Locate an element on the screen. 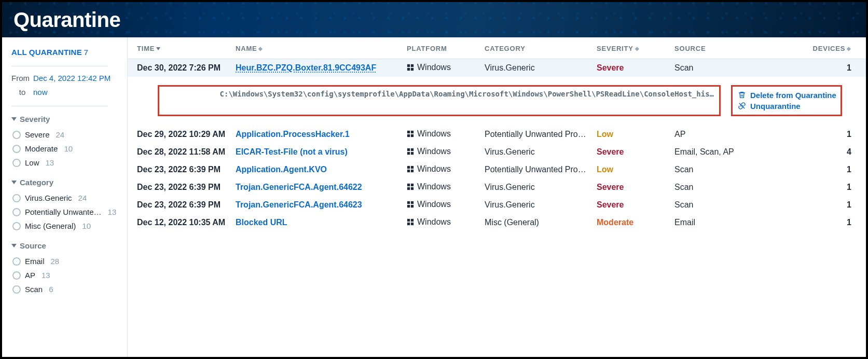 The height and width of the screenshot is (359, 868). cell-category: Potentially Unwanted Prog… is located at coordinates (536, 134).